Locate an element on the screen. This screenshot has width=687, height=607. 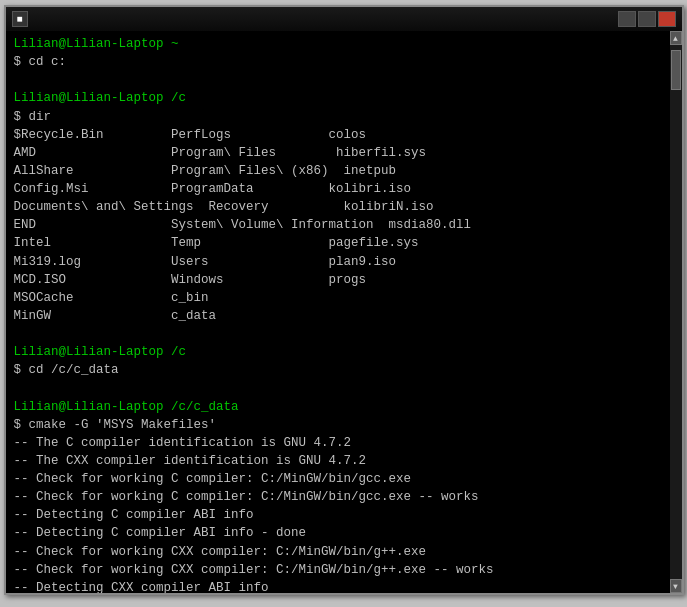
terminal-line: AMD Program\ Files hiberfil.sys is located at coordinates (220, 153).